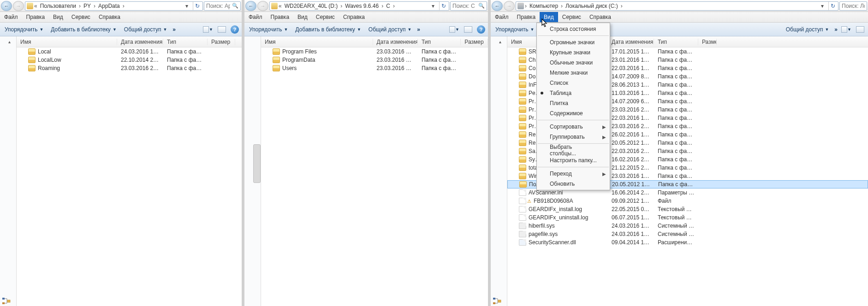  What do you see at coordinates (688, 234) in the screenshot?
I see `list-row: pagefile.sys24.03.2016 15:49Системный фа…` at bounding box center [688, 234].